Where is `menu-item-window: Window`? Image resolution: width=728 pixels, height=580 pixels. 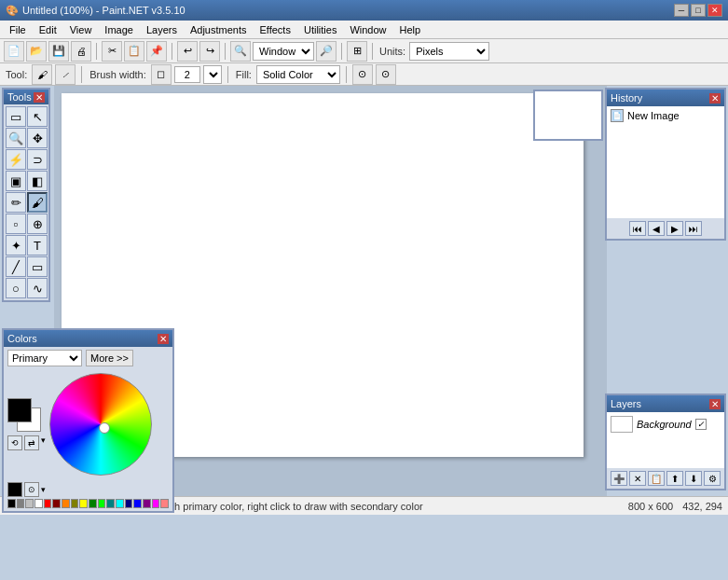
menu-item-window: Window is located at coordinates (367, 30).